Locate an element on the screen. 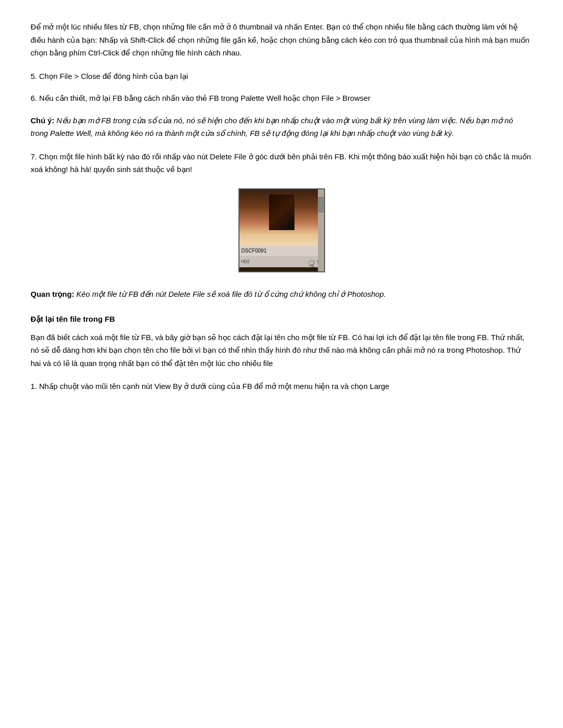  step5-line: 5. Chọn File > Close để đóng hình của bạ… is located at coordinates (281, 76).